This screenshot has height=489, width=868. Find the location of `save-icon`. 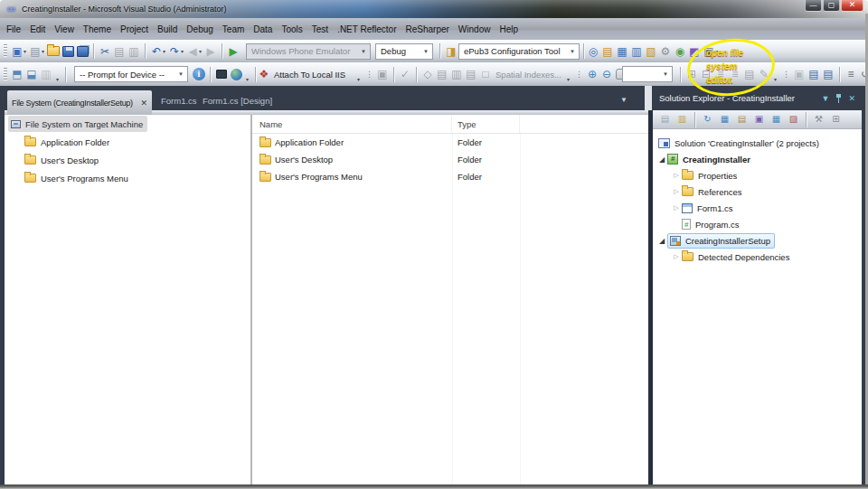

save-icon is located at coordinates (68, 51).